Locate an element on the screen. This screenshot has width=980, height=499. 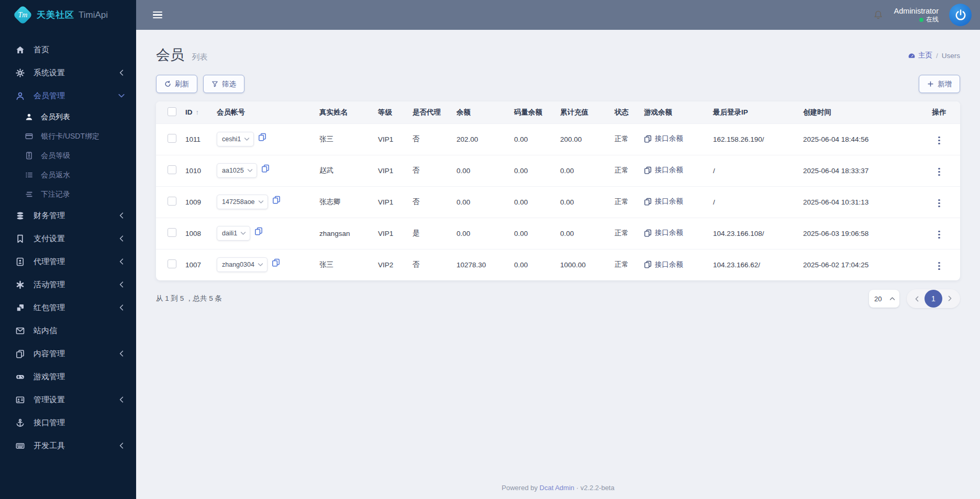
add-button: 新增 is located at coordinates (939, 84).